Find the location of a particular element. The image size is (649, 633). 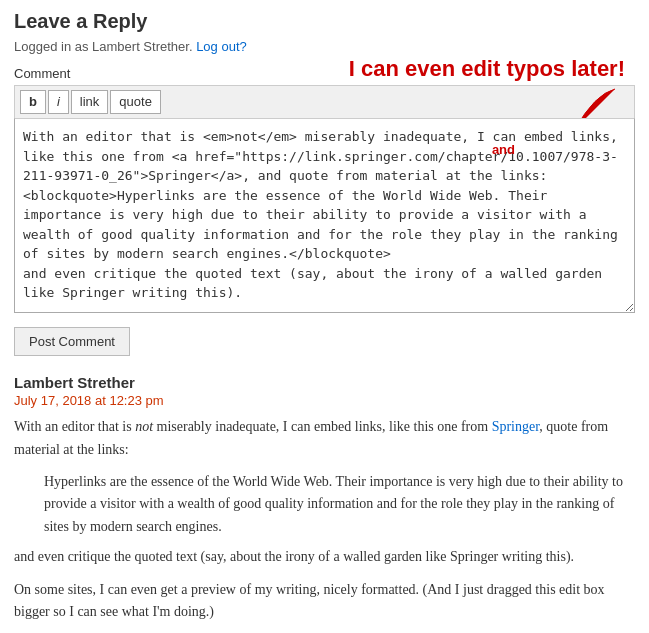

logged-in-notice: Logged in as Lambert Strether. Log out? is located at coordinates (324, 46).